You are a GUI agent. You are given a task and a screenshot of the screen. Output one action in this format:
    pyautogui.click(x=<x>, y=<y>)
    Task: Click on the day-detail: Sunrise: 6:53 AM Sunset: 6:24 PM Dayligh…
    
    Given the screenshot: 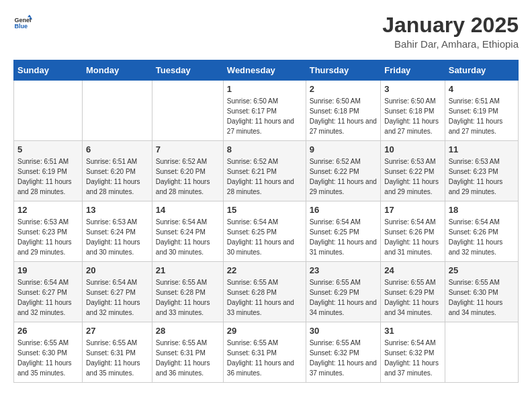 What is the action you would take?
    pyautogui.click(x=117, y=237)
    